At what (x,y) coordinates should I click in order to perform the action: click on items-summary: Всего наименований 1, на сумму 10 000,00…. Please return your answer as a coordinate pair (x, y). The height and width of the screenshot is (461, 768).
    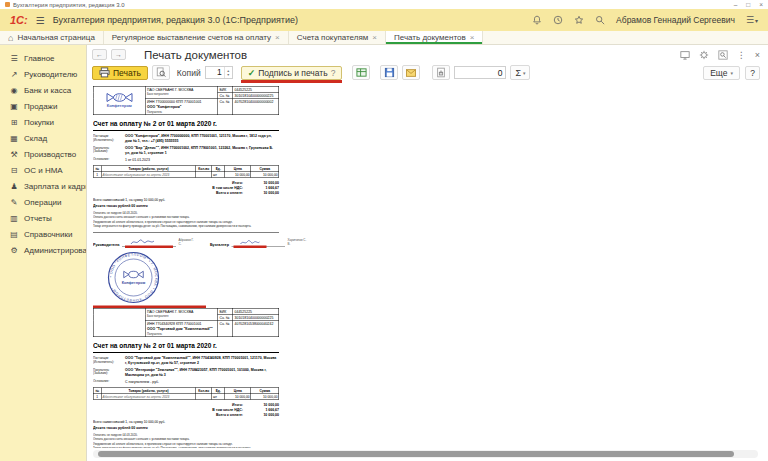
    Looking at the image, I should click on (186, 422).